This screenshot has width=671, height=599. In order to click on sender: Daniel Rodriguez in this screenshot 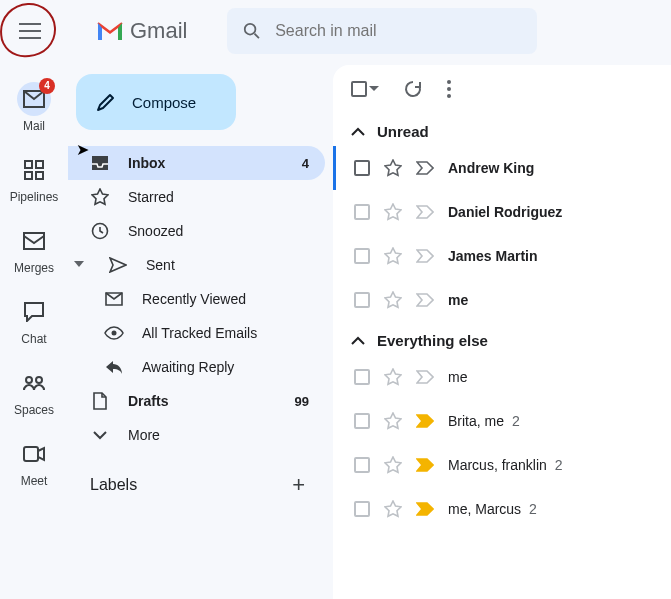, I will do `click(550, 212)`.